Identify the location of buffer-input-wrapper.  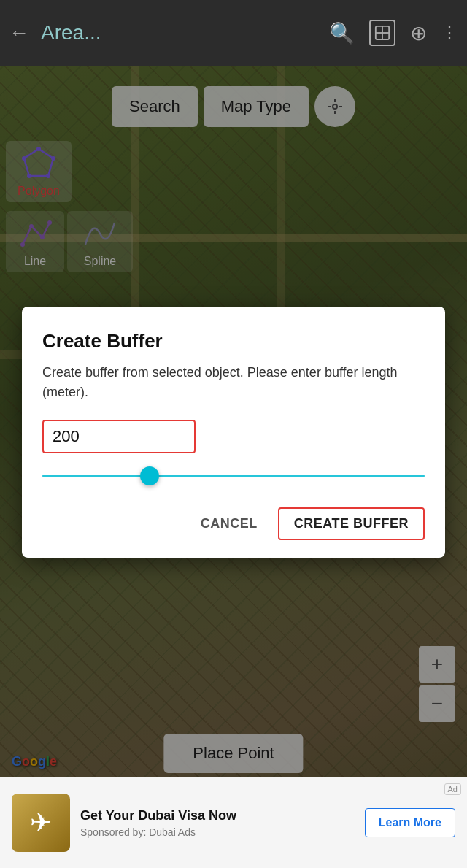
(119, 437).